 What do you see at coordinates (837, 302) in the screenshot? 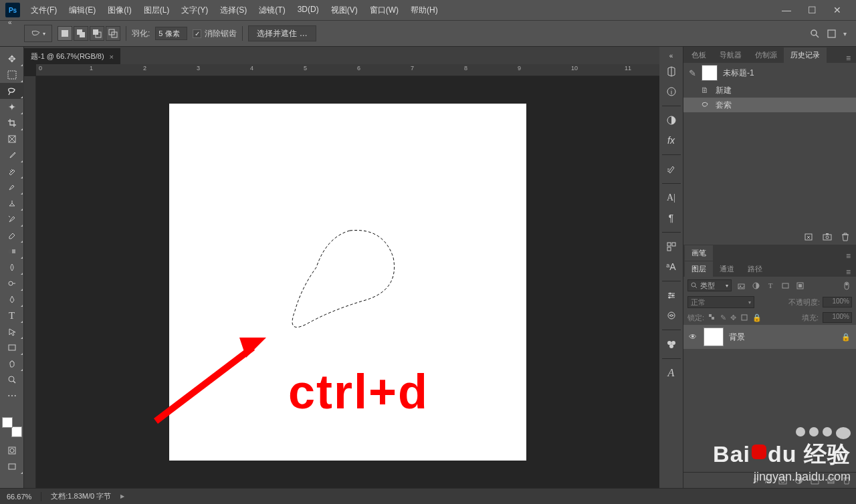
I see `opacity-input: 100%` at bounding box center [837, 302].